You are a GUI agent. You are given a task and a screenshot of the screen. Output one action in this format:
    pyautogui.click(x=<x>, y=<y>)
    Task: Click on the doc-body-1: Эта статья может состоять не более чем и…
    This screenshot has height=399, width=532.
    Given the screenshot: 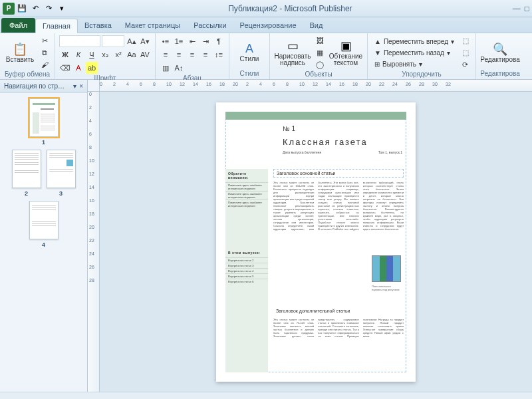 What is the action you would take?
    pyautogui.click(x=338, y=241)
    